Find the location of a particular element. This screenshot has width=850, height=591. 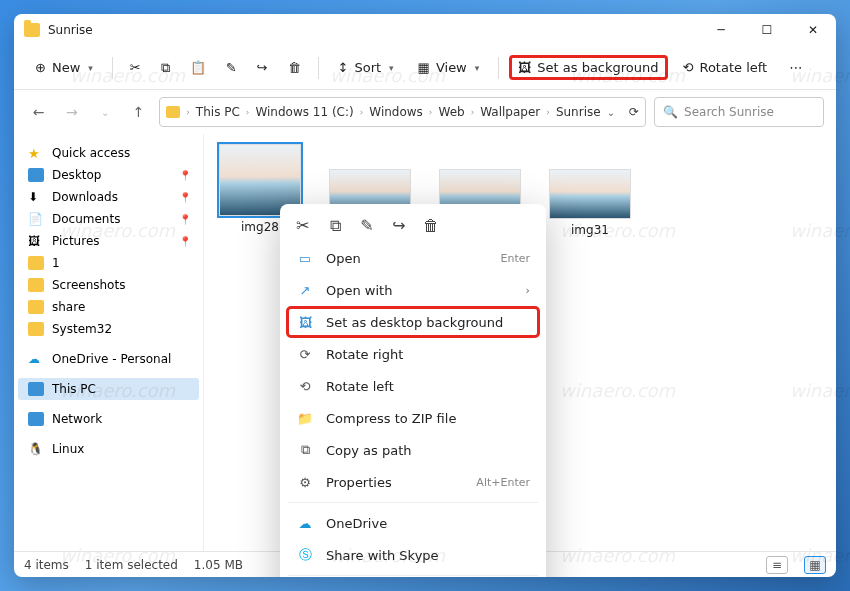

search-placeholder: Search Sunrise is located at coordinates (729, 112).